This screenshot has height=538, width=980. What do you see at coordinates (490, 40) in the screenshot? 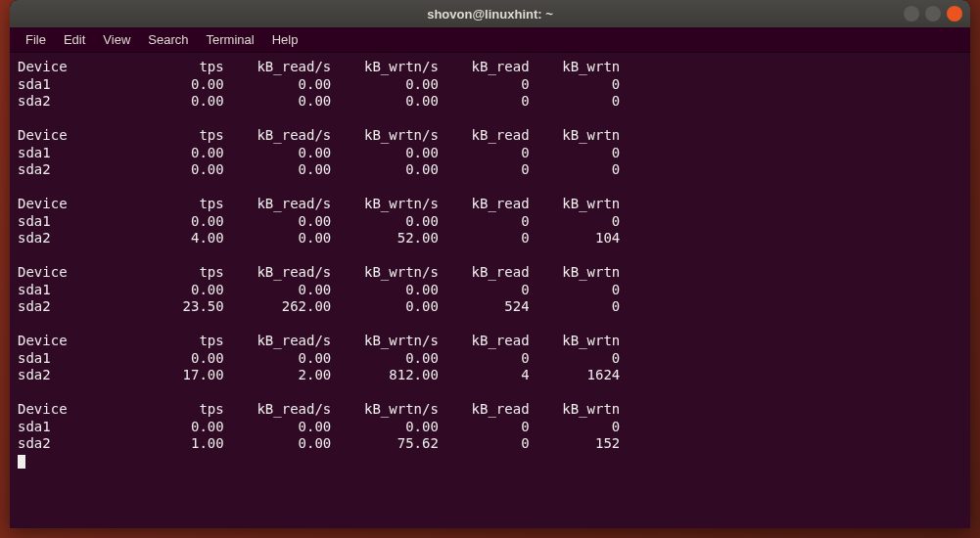
I see `menubar: File Edit View Search Terminal Help` at bounding box center [490, 40].